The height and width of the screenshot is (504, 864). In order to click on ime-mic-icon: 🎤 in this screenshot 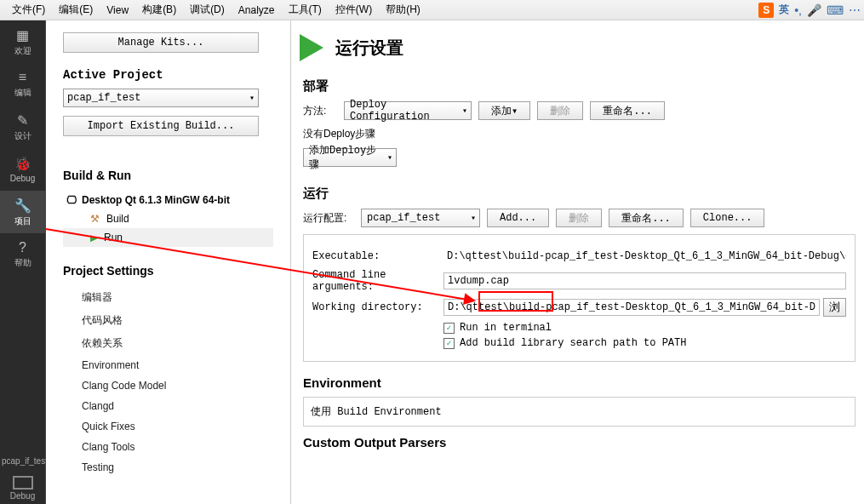, I will do `click(814, 10)`.